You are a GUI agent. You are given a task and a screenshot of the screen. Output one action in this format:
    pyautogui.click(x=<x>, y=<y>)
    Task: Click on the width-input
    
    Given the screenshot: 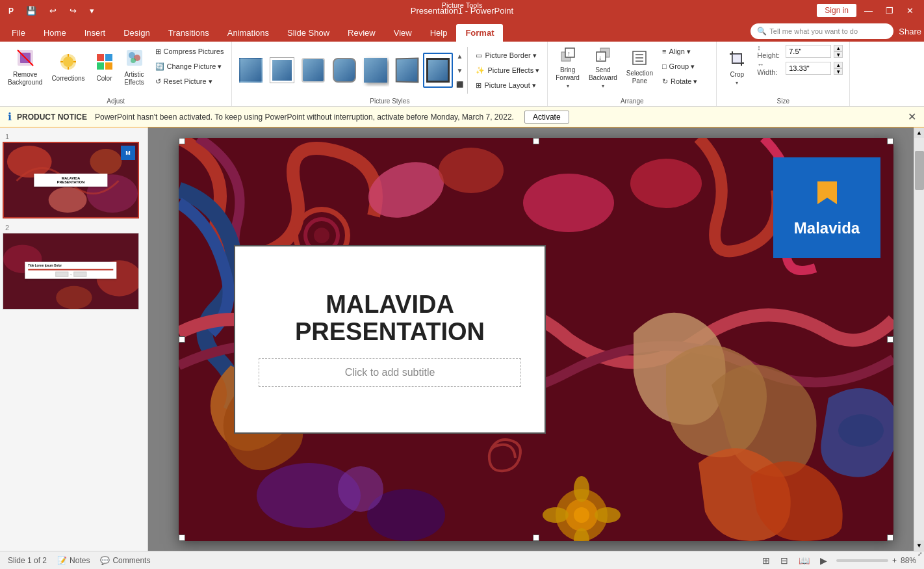 What is the action you would take?
    pyautogui.click(x=808, y=68)
    